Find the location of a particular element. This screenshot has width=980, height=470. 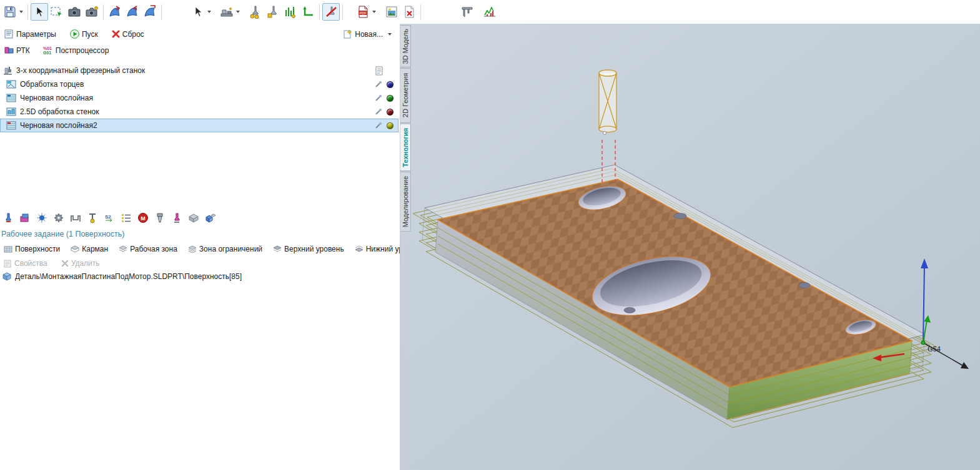

operation-row-selected: Черновая послойная2 is located at coordinates (199, 125).